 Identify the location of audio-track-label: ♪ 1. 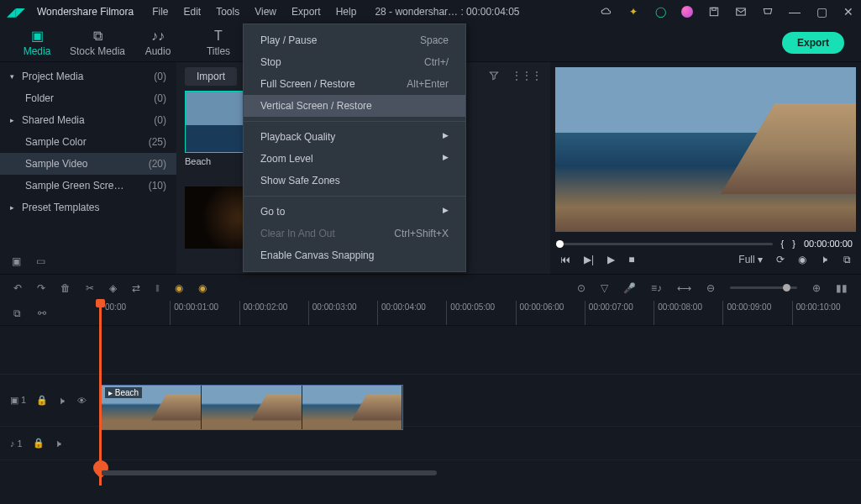
(17, 444).